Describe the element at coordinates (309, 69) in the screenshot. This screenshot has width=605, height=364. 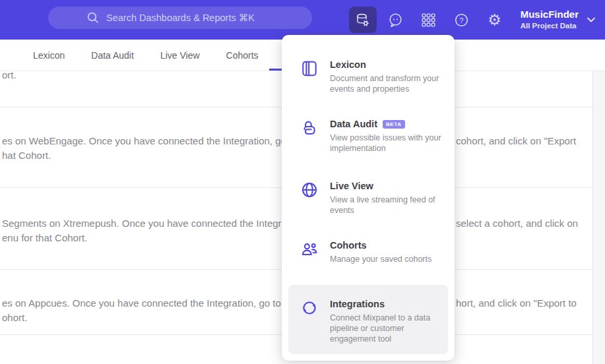
I see `lexicon-book-icon` at that location.